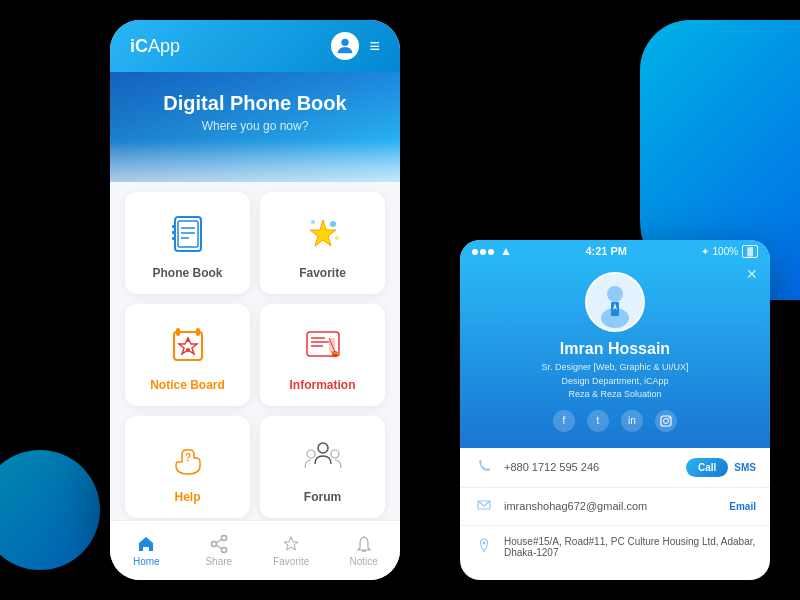 This screenshot has width=800, height=600. What do you see at coordinates (742, 506) in the screenshot?
I see `email-actions: Email` at bounding box center [742, 506].